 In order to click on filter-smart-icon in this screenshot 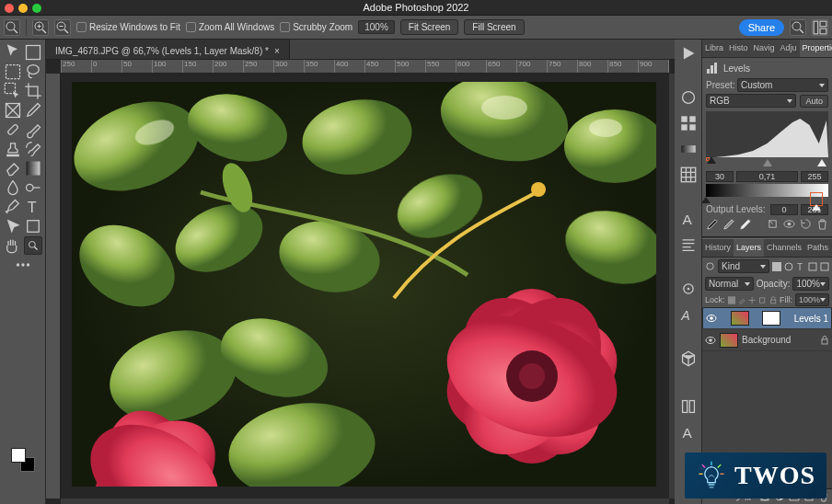, I will do `click(825, 267)`.